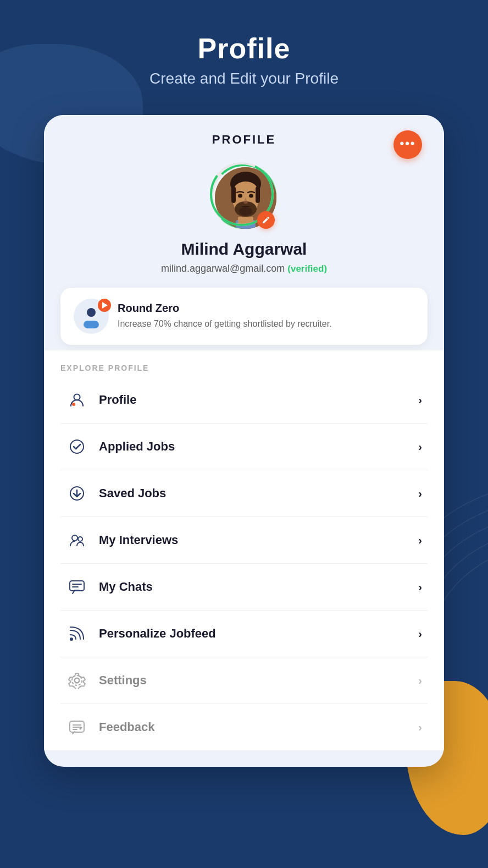 The image size is (488, 868). I want to click on profile-section: Milind Aggarwal milind.aggarwal@gmail.co…, so click(244, 223).